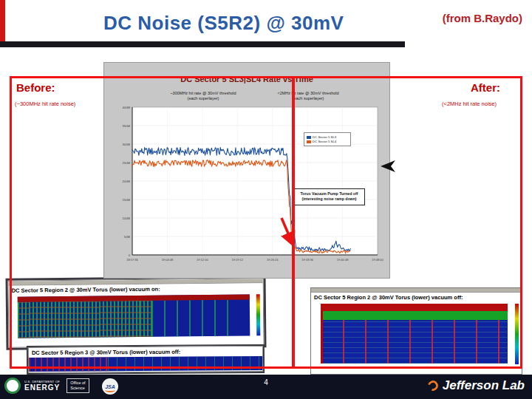 Image resolution: width=532 pixels, height=399 pixels. What do you see at coordinates (45, 103) in the screenshot?
I see `before-sublabel: (~300MHz hit rate noise)` at bounding box center [45, 103].